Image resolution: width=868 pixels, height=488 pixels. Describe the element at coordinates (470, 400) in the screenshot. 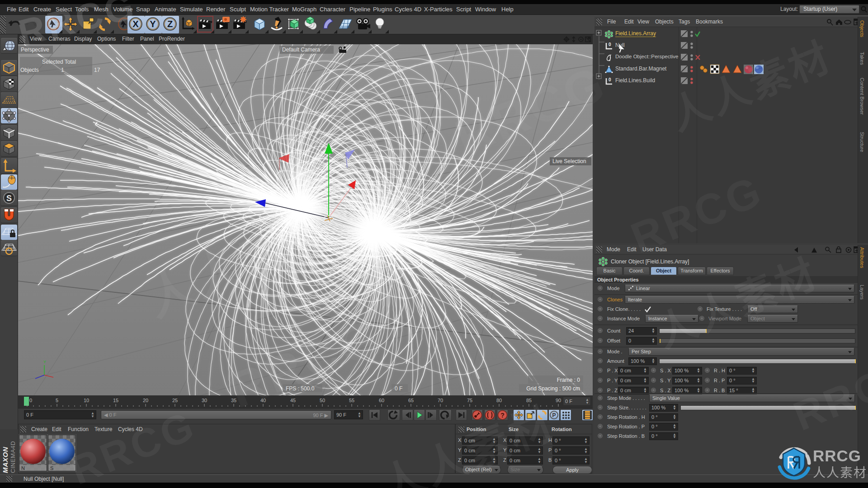

I see `svg-text: 75` at that location.